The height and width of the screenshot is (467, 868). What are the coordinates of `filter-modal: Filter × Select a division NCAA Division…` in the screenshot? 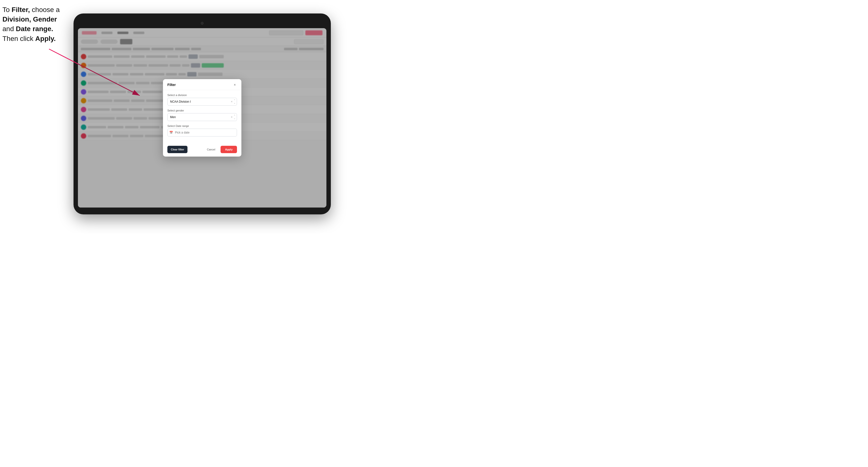 It's located at (202, 118).